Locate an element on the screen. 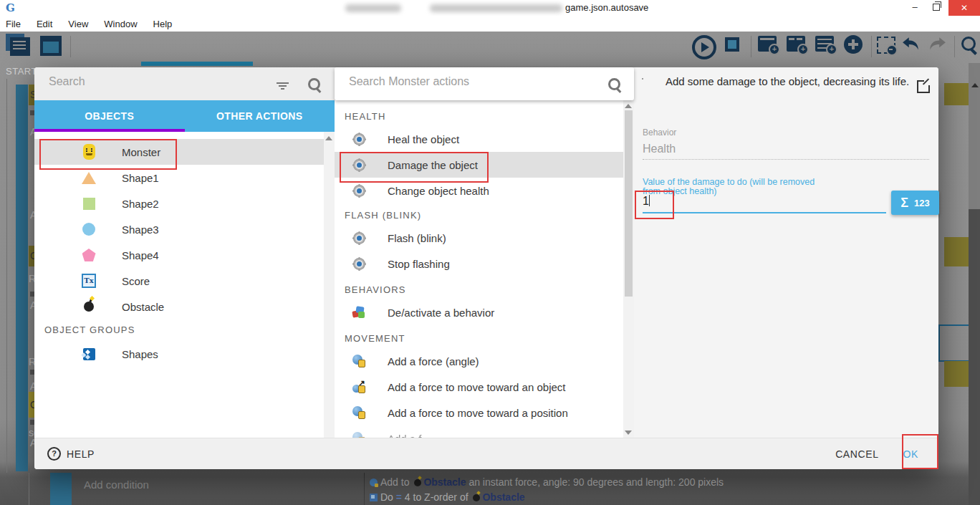 The width and height of the screenshot is (980, 505). object-search-input is located at coordinates (156, 82).